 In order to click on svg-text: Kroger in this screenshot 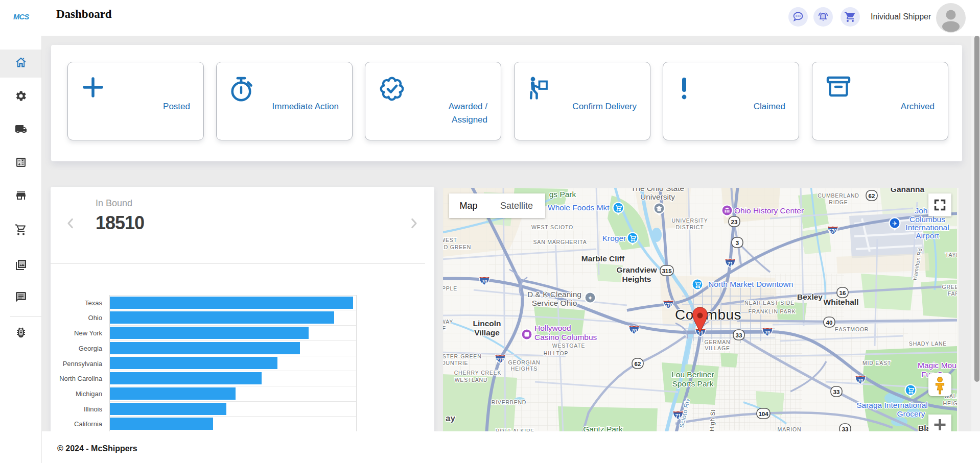, I will do `click(614, 238)`.